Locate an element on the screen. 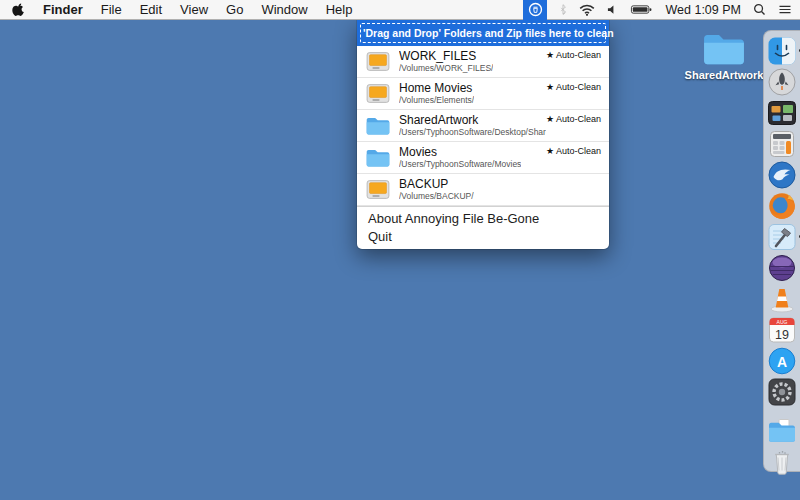 This screenshot has height=500, width=800. item-path: /Volumes/BACKUP/ is located at coordinates (436, 196).